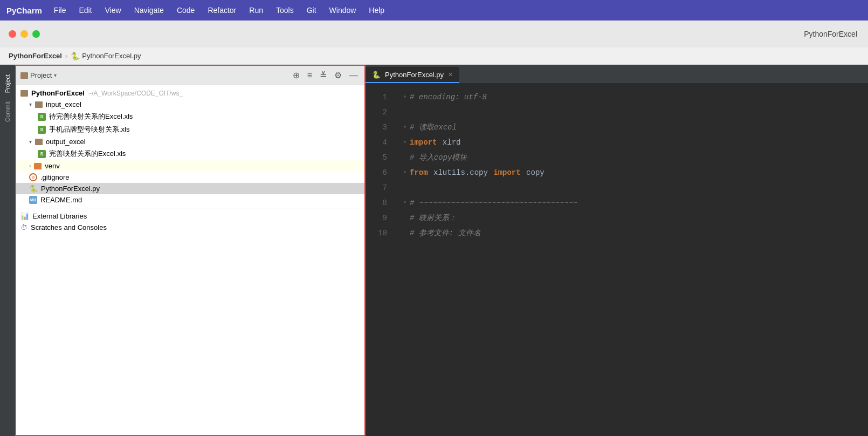  I want to click on code-line-9: ▾ # 映射关系：, so click(630, 218).